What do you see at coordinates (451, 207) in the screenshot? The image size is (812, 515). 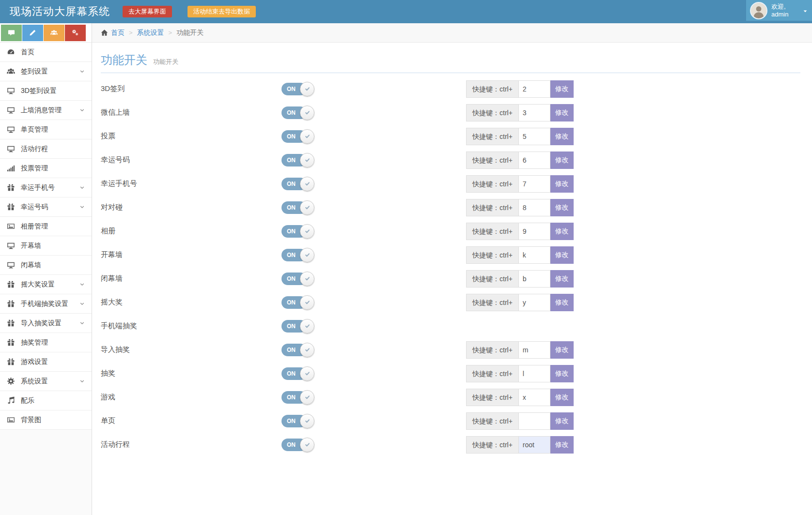 I see `feature-row: 对对碰 ON 快捷键：ctrl+ 修改` at bounding box center [451, 207].